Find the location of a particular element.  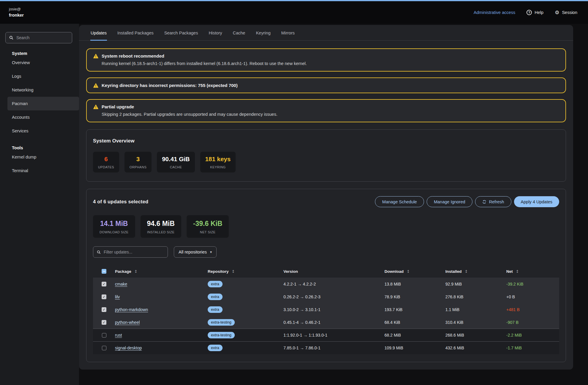

alert-description: Skipping 2 packages. Partial upgrades ar… is located at coordinates (330, 114).